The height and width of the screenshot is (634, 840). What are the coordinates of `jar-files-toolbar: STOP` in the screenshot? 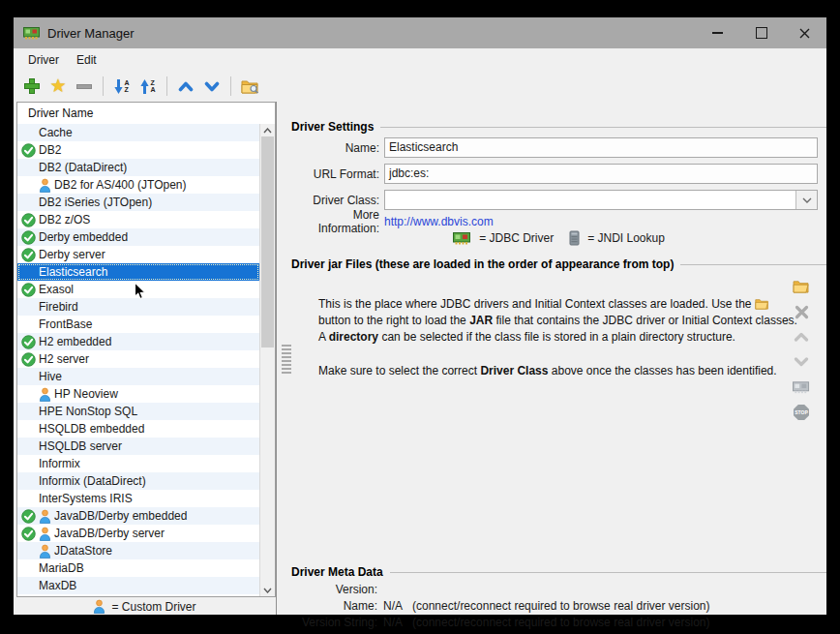 It's located at (801, 349).